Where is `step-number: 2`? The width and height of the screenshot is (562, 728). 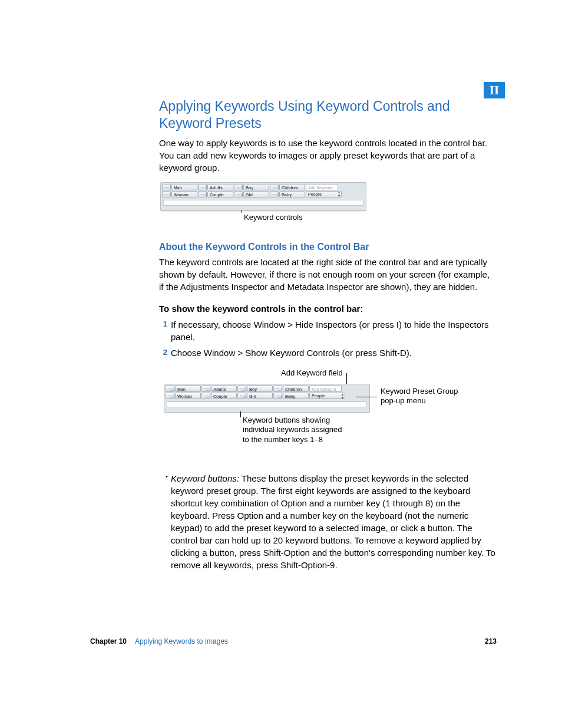
step-number: 2 is located at coordinates (163, 353).